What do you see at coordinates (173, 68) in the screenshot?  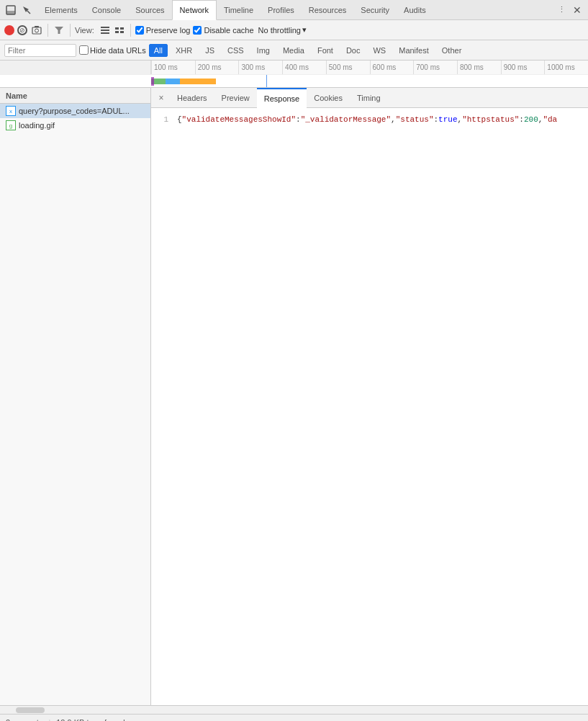 I see `tick-100ms: 100 ms` at bounding box center [173, 68].